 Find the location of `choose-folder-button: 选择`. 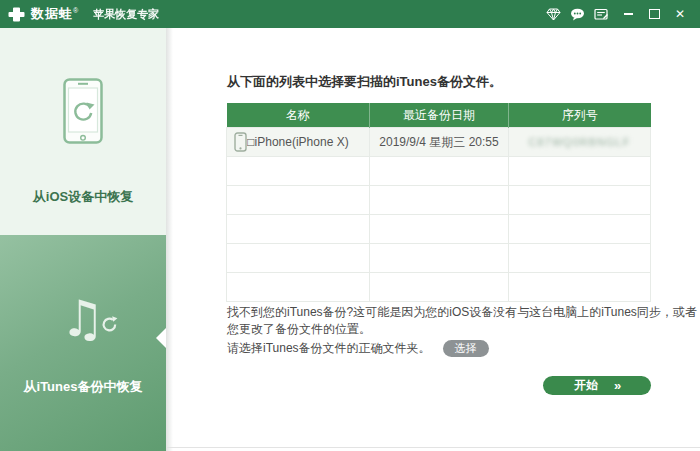

choose-folder-button: 选择 is located at coordinates (466, 348).